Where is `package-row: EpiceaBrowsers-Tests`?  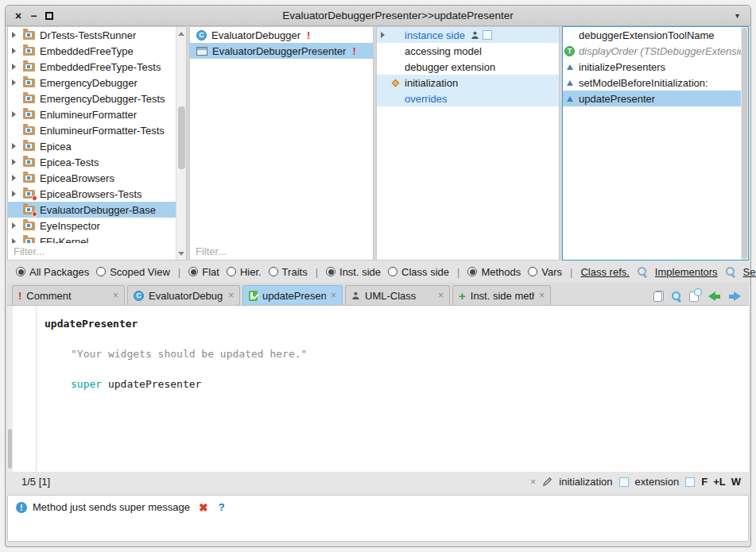
package-row: EpiceaBrowsers-Tests is located at coordinates (97, 194).